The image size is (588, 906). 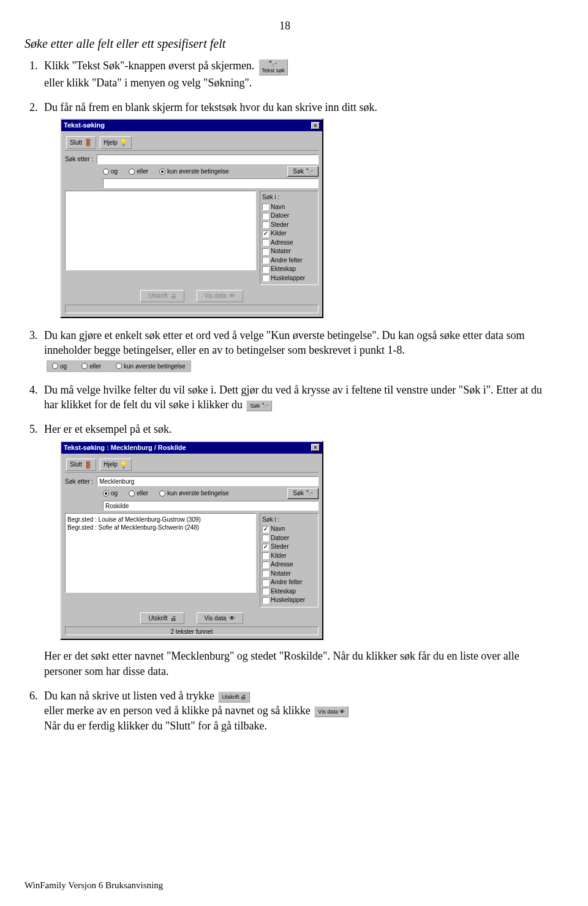 I want to click on sok-inline-button: Søk 🔭, so click(x=259, y=406).